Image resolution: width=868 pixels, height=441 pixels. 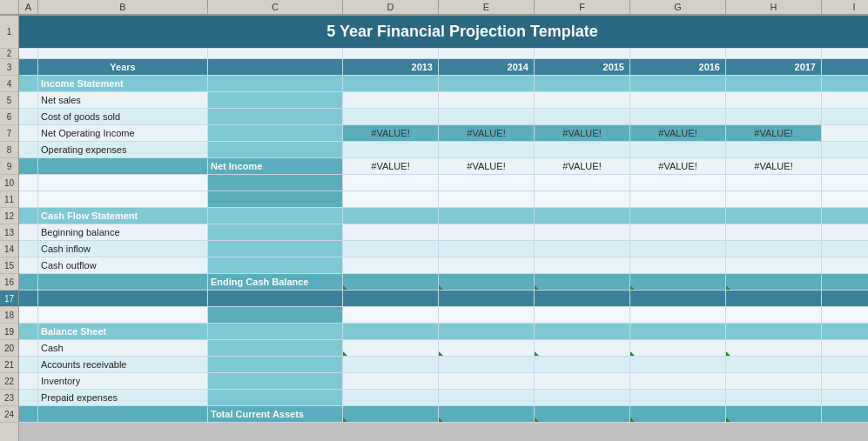 I want to click on r21-i, so click(x=844, y=364).